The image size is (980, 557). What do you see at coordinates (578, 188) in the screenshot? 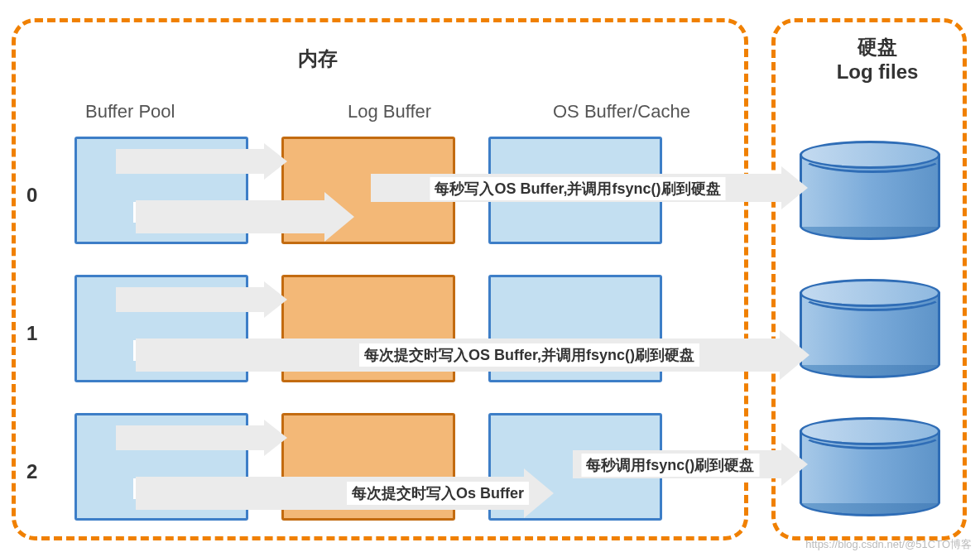
I see `arrow-row0-to-disk: 每秒写入OS Buffer,并调用fsync()刷到硬盘` at bounding box center [578, 188].